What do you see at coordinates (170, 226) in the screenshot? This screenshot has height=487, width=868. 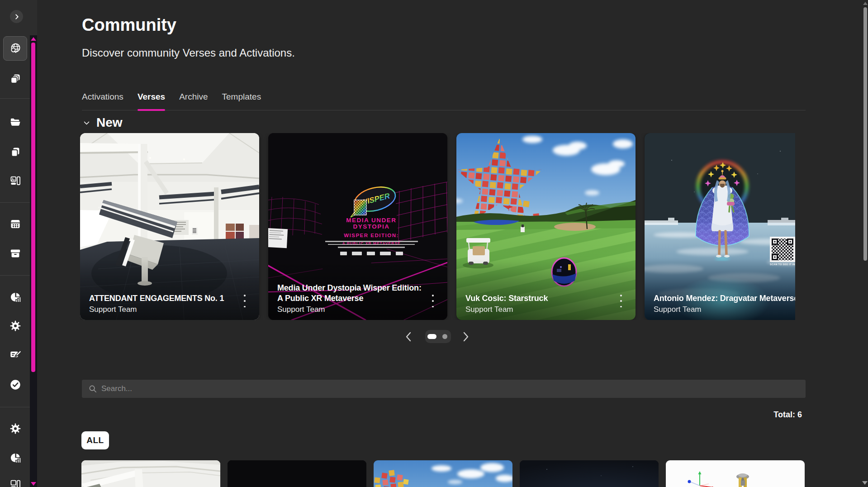 I see `verse-card-attendant: ATTENDANT ENGAGEMENTS No. 1 Support Team` at bounding box center [170, 226].